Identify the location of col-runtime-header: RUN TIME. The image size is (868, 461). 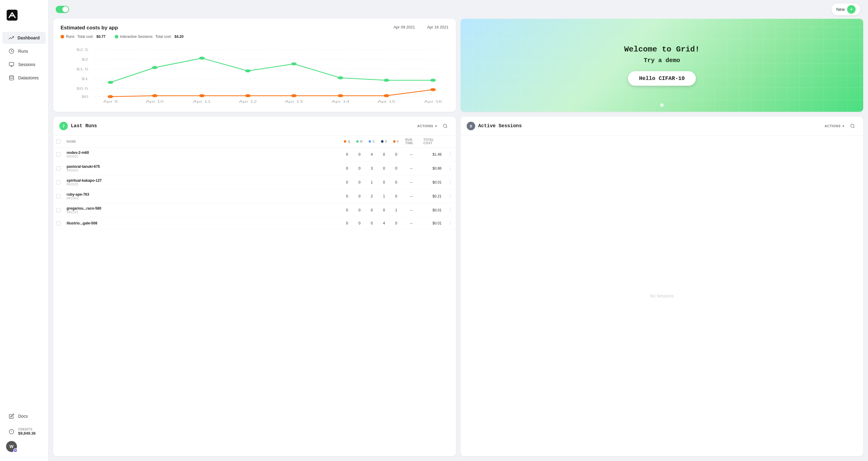
(411, 142).